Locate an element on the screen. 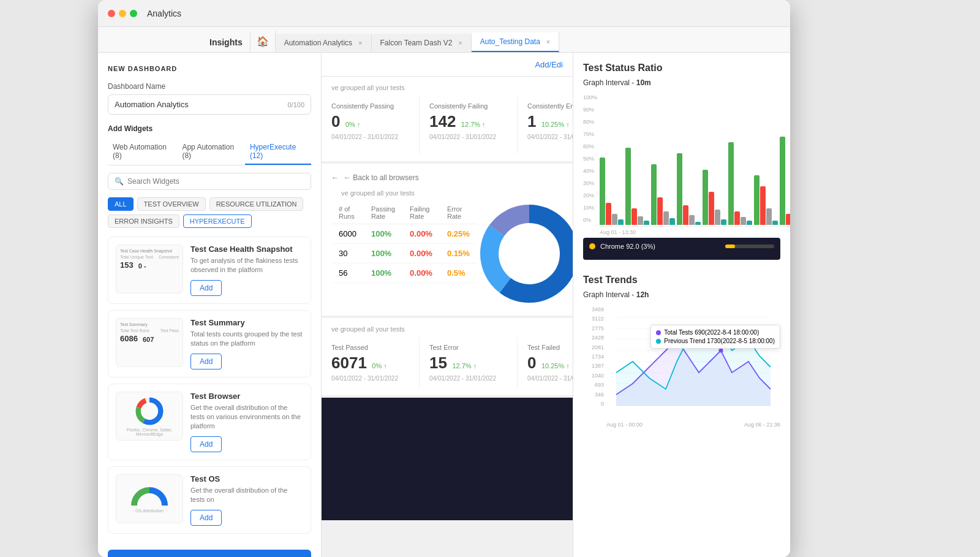 The width and height of the screenshot is (980, 557). table-row: 56 100% 0.00% 0.5% is located at coordinates (404, 273).